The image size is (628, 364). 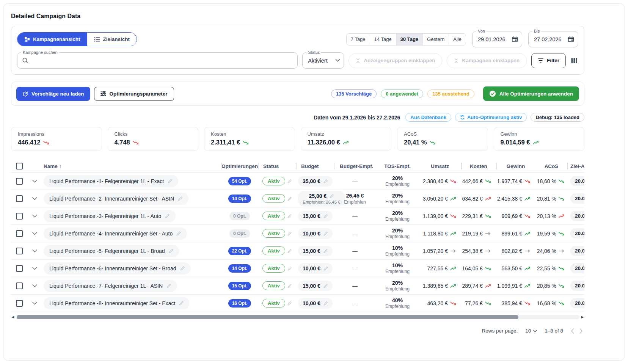 What do you see at coordinates (117, 303) in the screenshot?
I see `campaign-name: Liquid Performance -8- Innenraumreiniger…` at bounding box center [117, 303].